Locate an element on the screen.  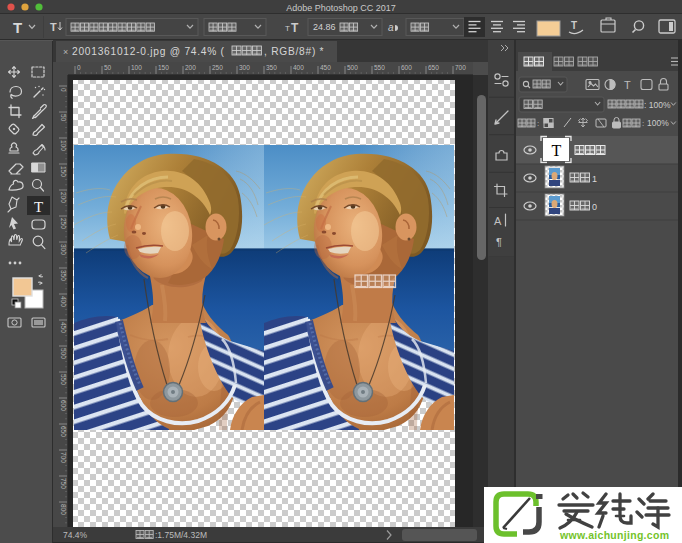
svg-text: a is located at coordinates (391, 28).